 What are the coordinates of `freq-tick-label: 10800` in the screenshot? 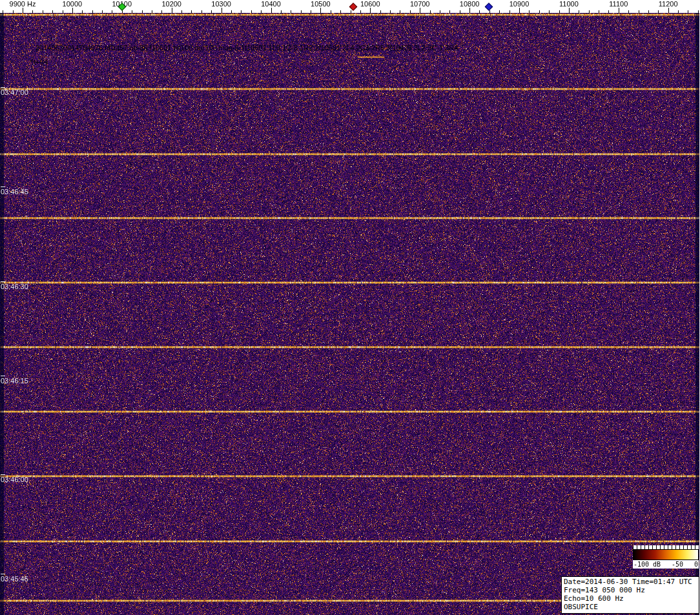 It's located at (470, 4).